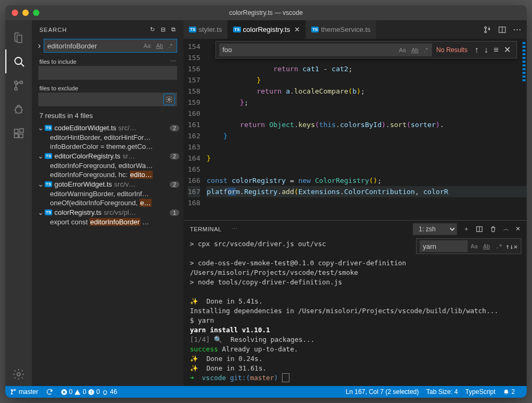 The height and width of the screenshot is (403, 532). What do you see at coordinates (153, 30) in the screenshot?
I see `refresh-icon: ↻` at bounding box center [153, 30].